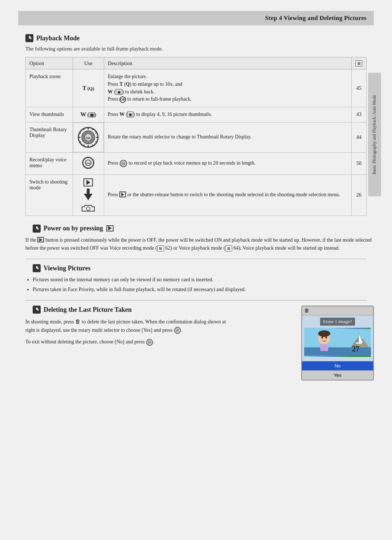 Image resolution: width=392 pixels, height=540 pixels. What do you see at coordinates (200, 244) in the screenshot?
I see `power-text: If the button is pressed continuously wh…` at bounding box center [200, 244].